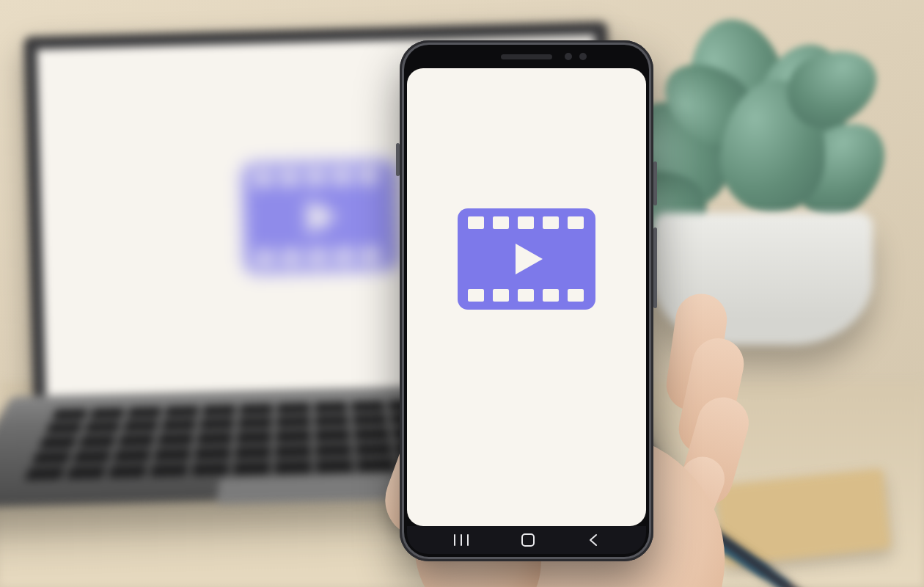 This screenshot has width=924, height=587. I want to click on plant-pot, so click(763, 279).